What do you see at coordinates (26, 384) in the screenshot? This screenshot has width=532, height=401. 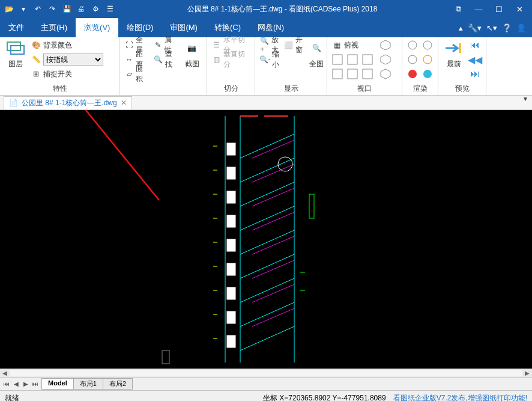 I see `layout-next-icon: ▶` at bounding box center [26, 384].